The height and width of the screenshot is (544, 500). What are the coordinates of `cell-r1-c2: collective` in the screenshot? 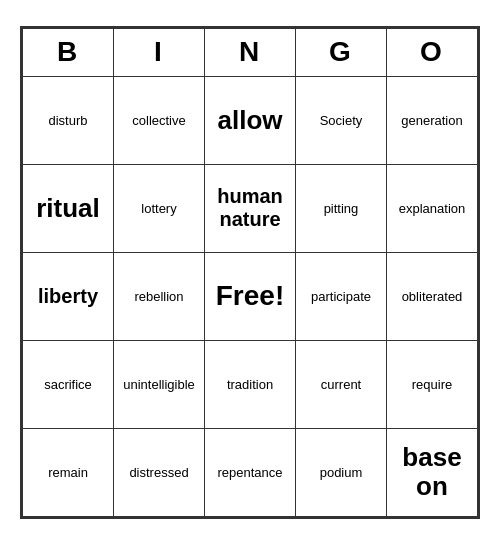 It's located at (160, 120).